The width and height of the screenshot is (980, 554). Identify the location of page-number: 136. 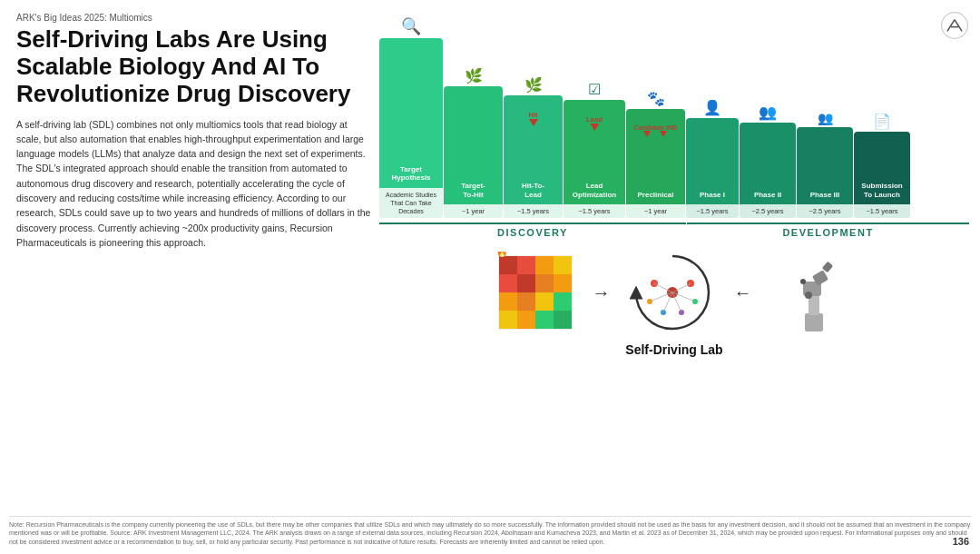
(961, 541).